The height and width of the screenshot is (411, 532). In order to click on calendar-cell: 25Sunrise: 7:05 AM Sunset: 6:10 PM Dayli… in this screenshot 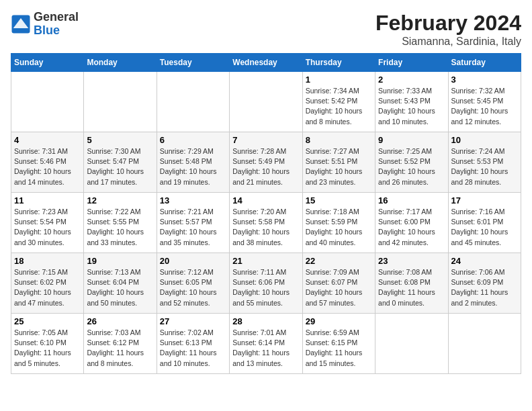, I will do `click(48, 344)`.